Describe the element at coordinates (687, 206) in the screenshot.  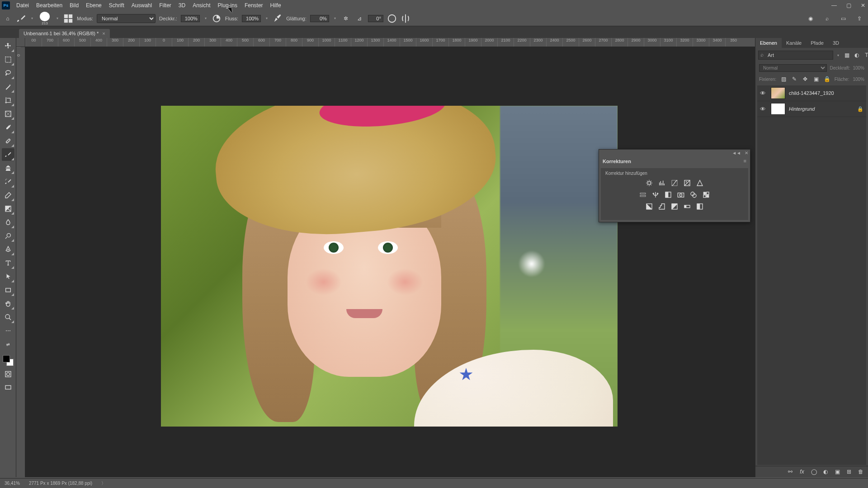
I see `gradient-map-icon` at that location.